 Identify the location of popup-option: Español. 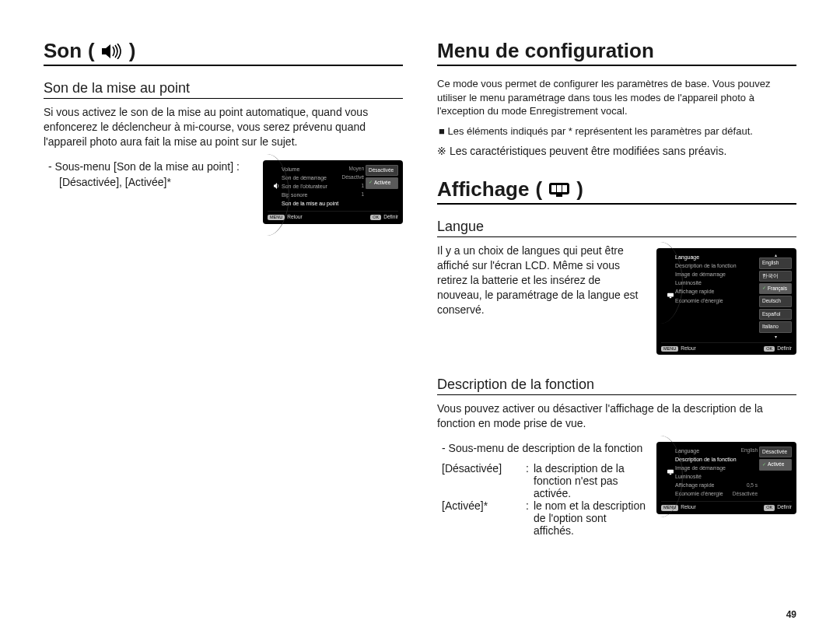
(775, 314).